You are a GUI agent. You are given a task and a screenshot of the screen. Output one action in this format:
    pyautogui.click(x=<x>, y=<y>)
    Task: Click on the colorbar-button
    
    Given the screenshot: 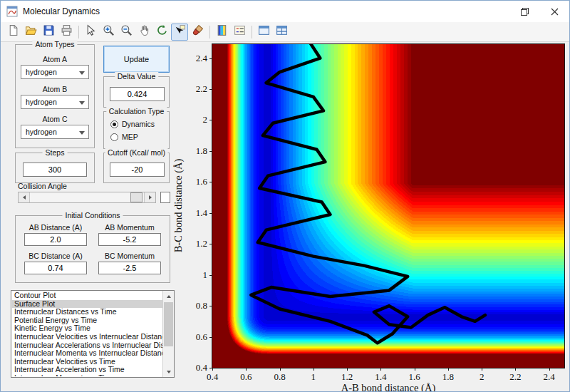 What is the action you would take?
    pyautogui.click(x=222, y=32)
    